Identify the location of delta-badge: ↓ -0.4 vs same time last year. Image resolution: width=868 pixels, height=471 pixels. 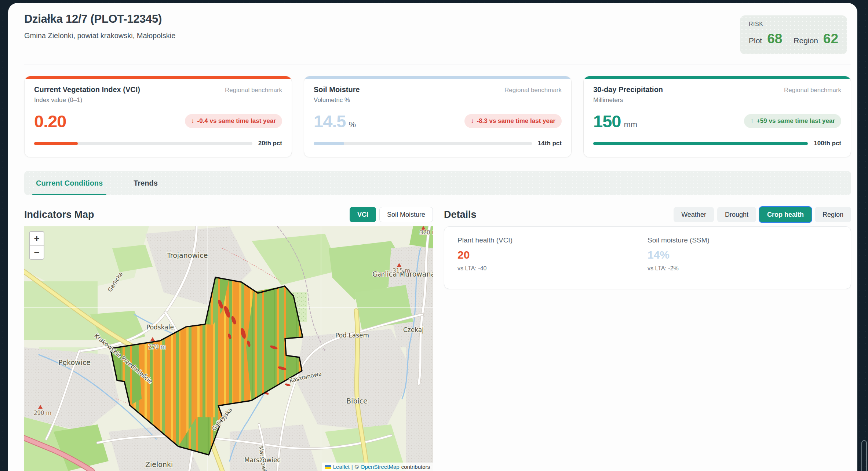
(233, 121).